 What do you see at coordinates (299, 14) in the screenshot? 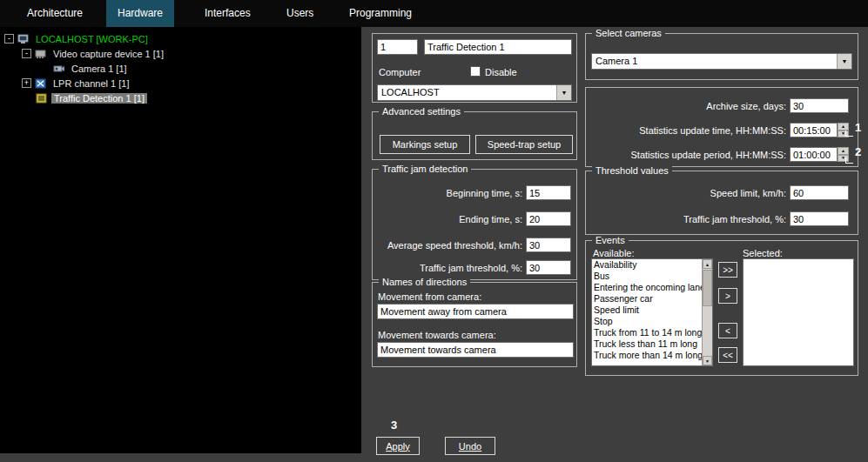
I see `tab-users: Users` at bounding box center [299, 14].